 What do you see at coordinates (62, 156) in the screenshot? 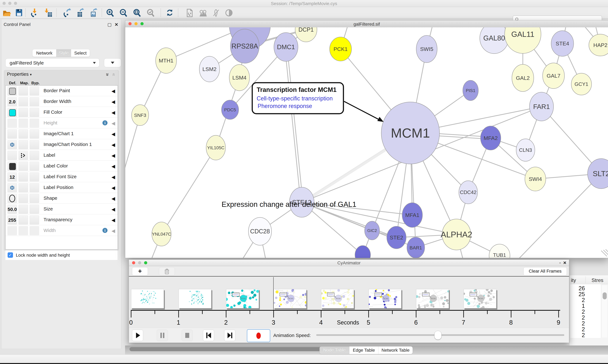
I see `property-row-label: Label◀` at bounding box center [62, 156].